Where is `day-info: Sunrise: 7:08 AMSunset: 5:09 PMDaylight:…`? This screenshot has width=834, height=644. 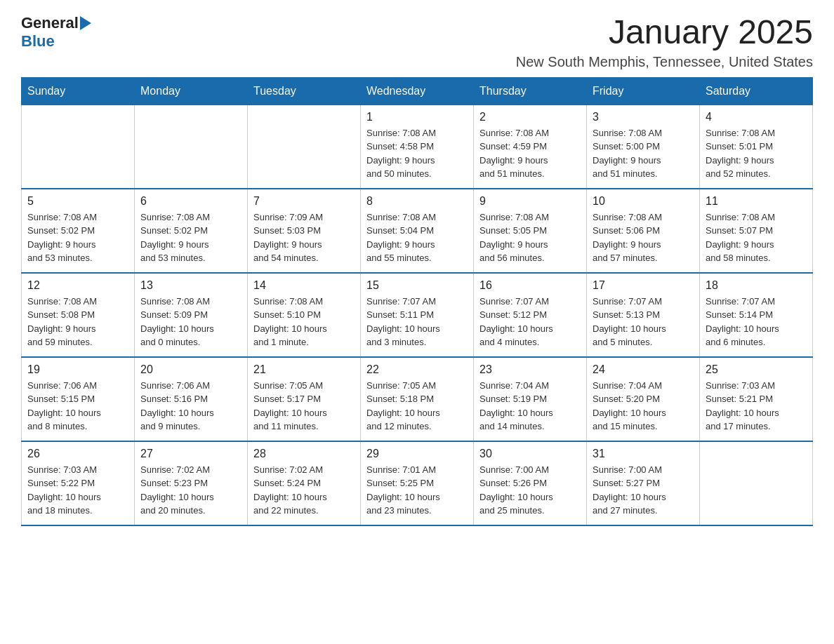
day-info: Sunrise: 7:08 AMSunset: 5:09 PMDaylight:… is located at coordinates (191, 322).